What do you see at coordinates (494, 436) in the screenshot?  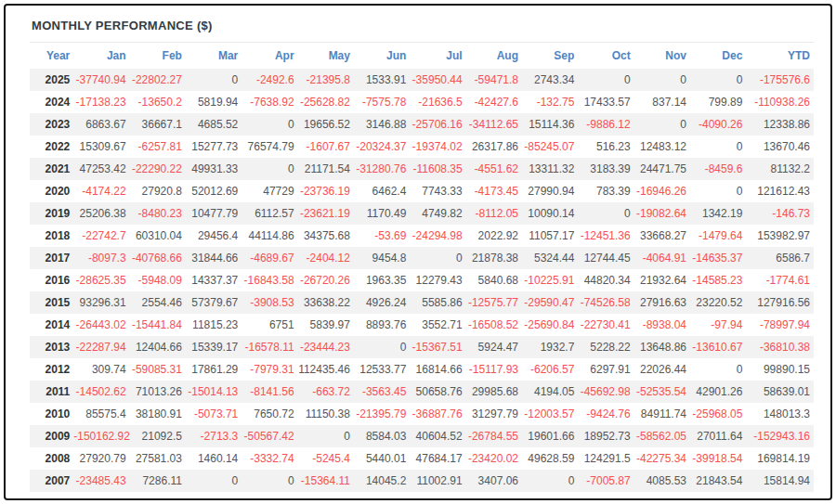 I see `value-cell: -26784.55` at bounding box center [494, 436].